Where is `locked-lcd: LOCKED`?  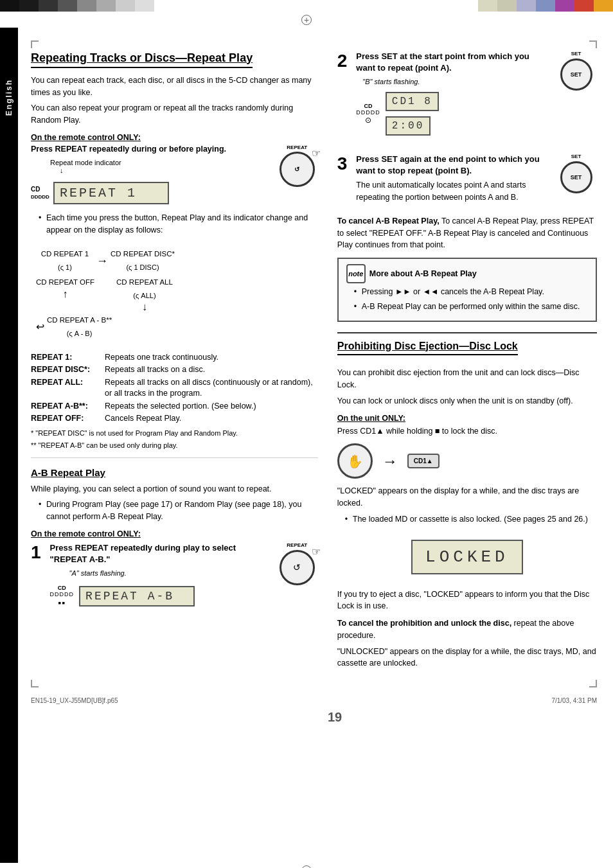 locked-lcd: LOCKED is located at coordinates (467, 557).